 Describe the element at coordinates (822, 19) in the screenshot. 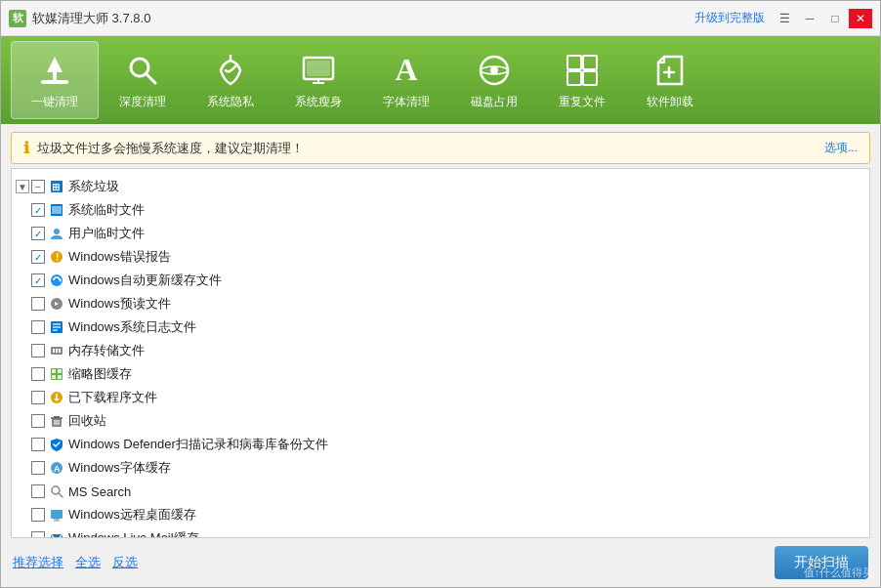

I see `window-controls: ☰ ─ □ ✕` at that location.